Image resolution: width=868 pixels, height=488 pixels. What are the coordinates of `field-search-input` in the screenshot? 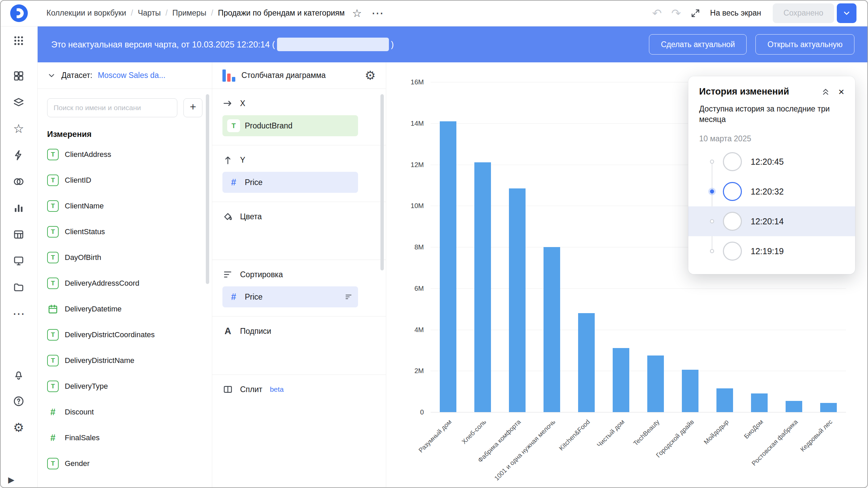 It's located at (112, 108).